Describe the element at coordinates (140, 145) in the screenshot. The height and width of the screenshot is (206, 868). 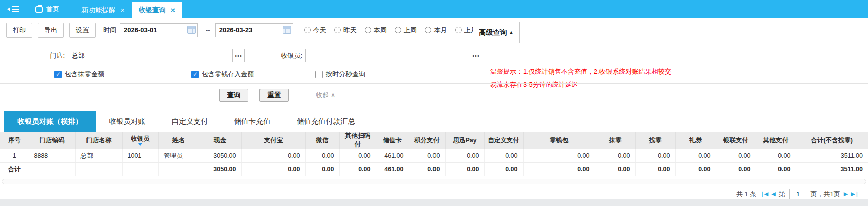
I see `sort-down-icon` at that location.